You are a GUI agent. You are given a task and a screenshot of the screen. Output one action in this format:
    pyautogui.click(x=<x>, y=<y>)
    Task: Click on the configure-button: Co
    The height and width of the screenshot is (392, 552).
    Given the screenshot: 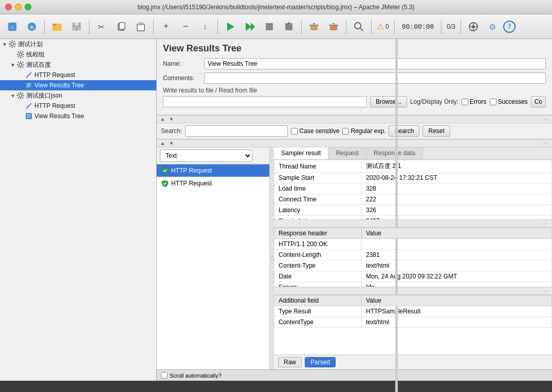 What is the action you would take?
    pyautogui.click(x=539, y=102)
    